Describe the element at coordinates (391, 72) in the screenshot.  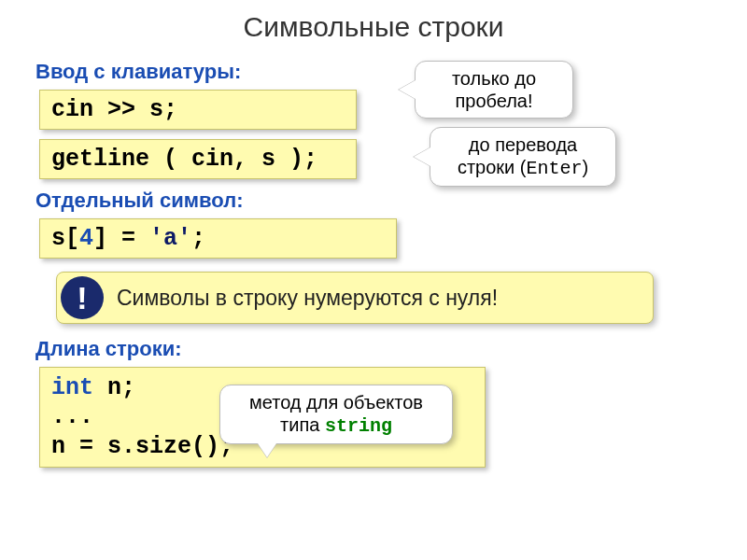
I see `section-input-label: Ввод с клавиатуры:` at that location.